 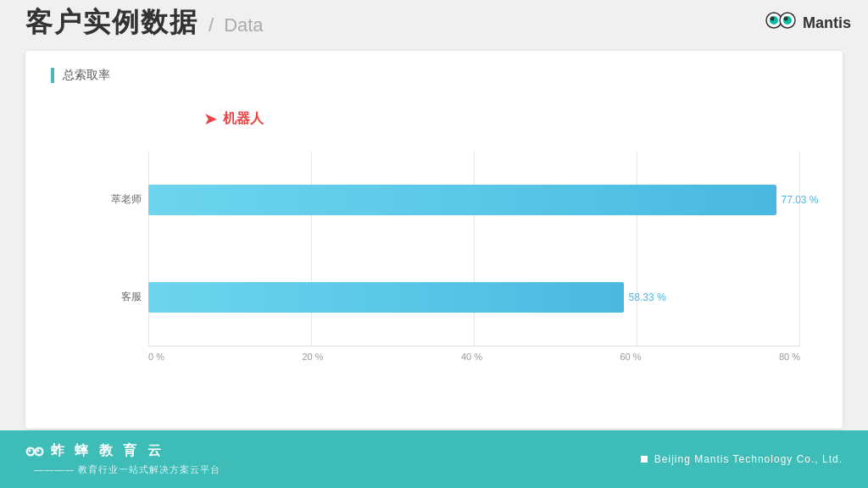 What do you see at coordinates (125, 200) in the screenshot?
I see `bar-label-0: 萃老师` at bounding box center [125, 200].